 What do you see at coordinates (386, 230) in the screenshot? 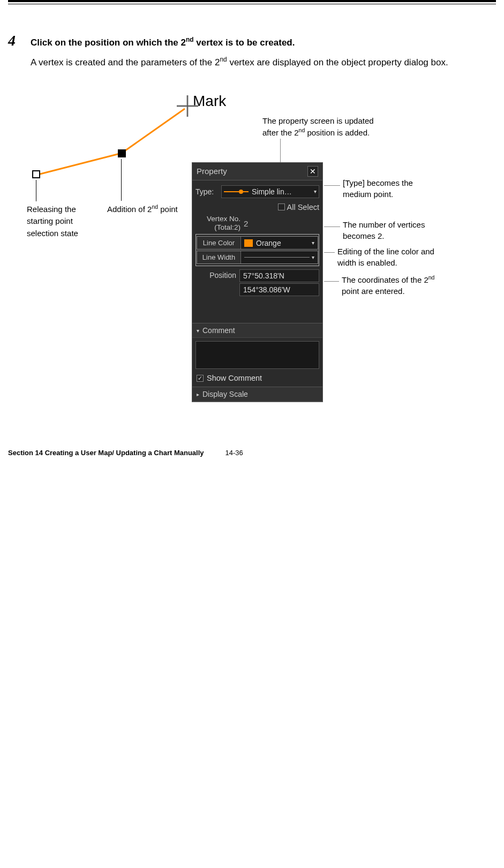
I see `anno-vertices: The number of vertices becomes 2.` at bounding box center [386, 230].